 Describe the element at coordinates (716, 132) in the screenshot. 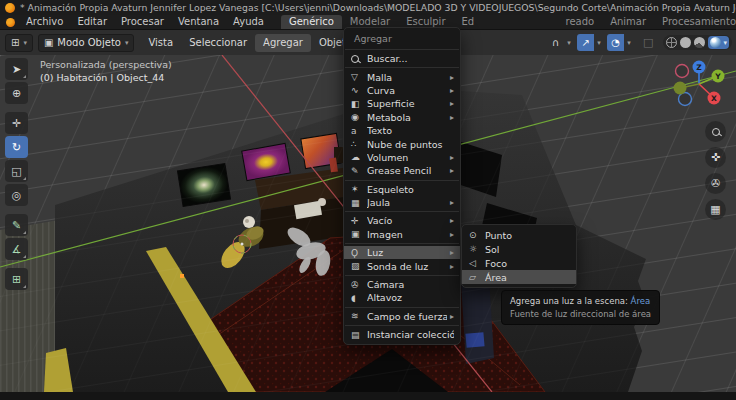

I see `zoom-button` at that location.